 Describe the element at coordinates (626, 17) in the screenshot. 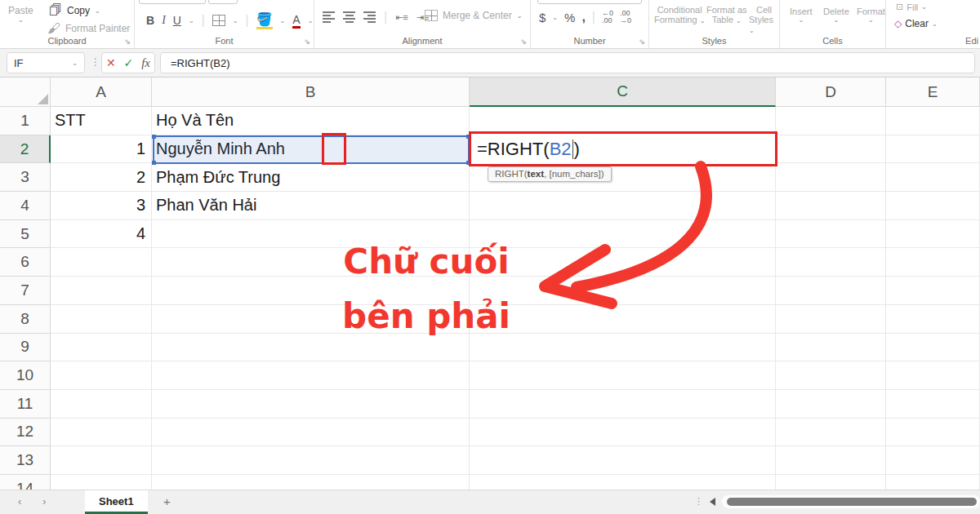

I see `decrease-decimal-icon: .00→0` at that location.